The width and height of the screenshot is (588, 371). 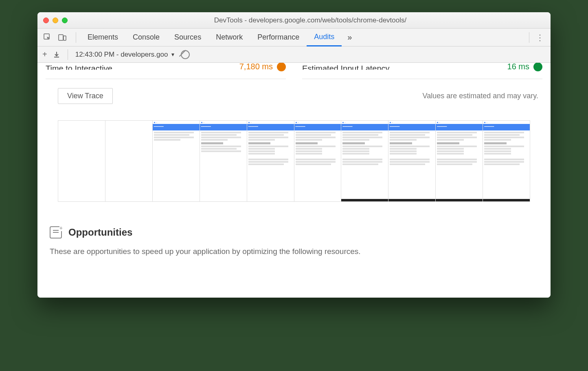 What do you see at coordinates (103, 38) in the screenshot?
I see `tab-elements: Elements` at bounding box center [103, 38].